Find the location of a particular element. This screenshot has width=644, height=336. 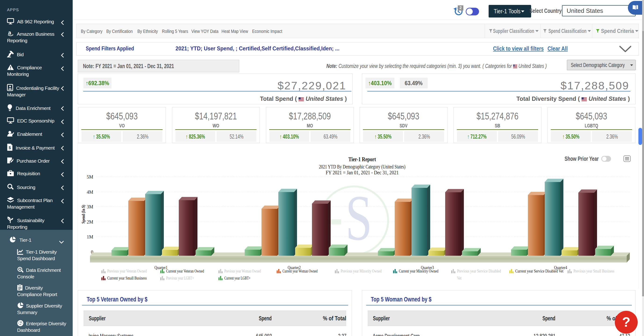

svg-text: S is located at coordinates (358, 218).